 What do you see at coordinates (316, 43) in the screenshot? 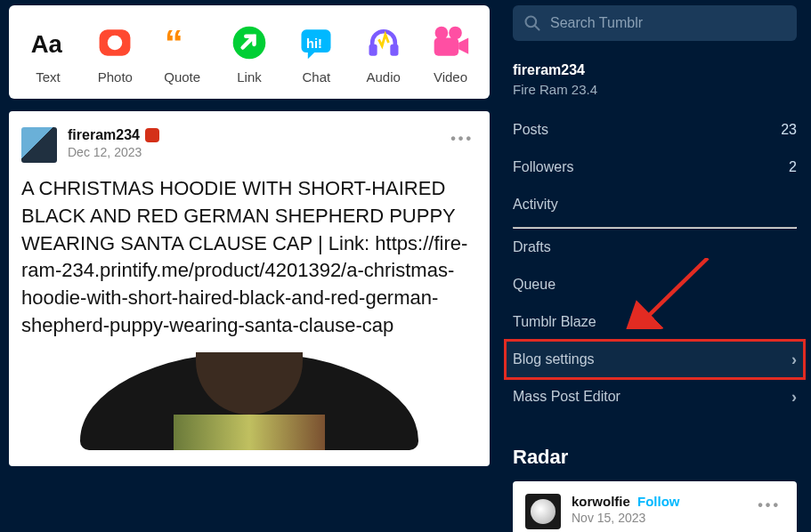
I see `chat-icon: hi!` at bounding box center [316, 43].